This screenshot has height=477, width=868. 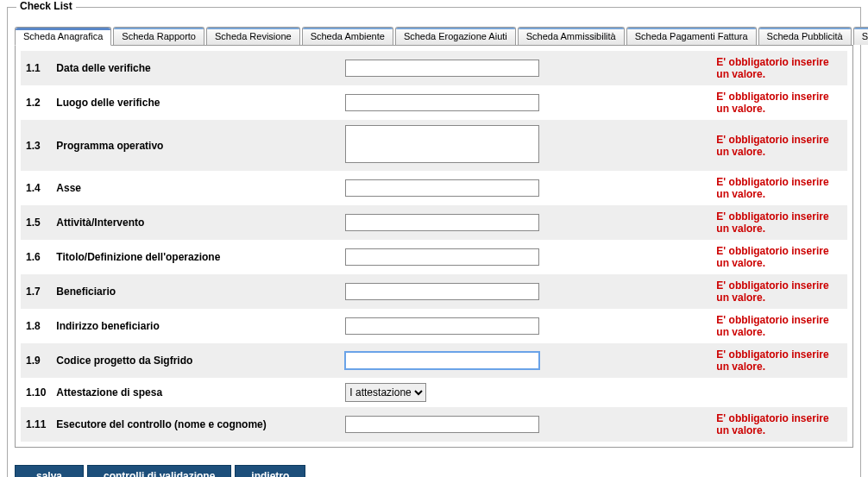 I want to click on form-row: 1.2Luogo delle verificheE' obbligatorio …, so click(x=434, y=103).